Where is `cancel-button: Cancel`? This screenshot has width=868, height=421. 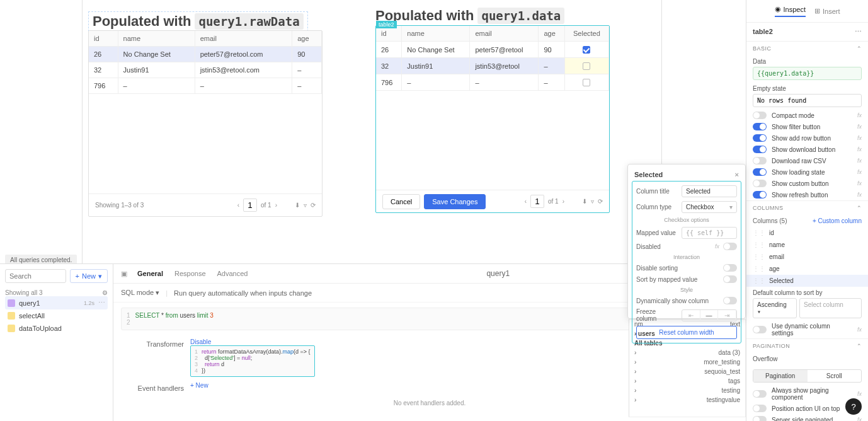
cancel-button: Cancel is located at coordinates (401, 202).